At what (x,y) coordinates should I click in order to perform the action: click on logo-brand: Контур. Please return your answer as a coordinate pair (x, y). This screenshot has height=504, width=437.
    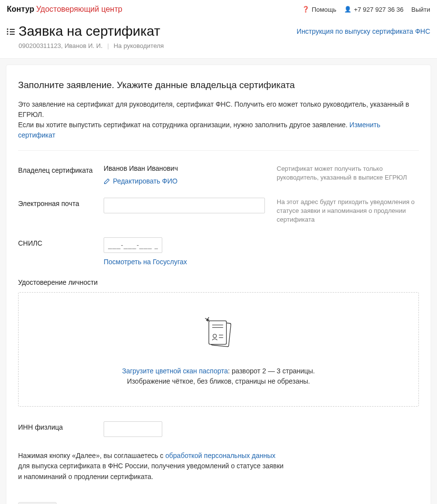
    Looking at the image, I should click on (21, 9).